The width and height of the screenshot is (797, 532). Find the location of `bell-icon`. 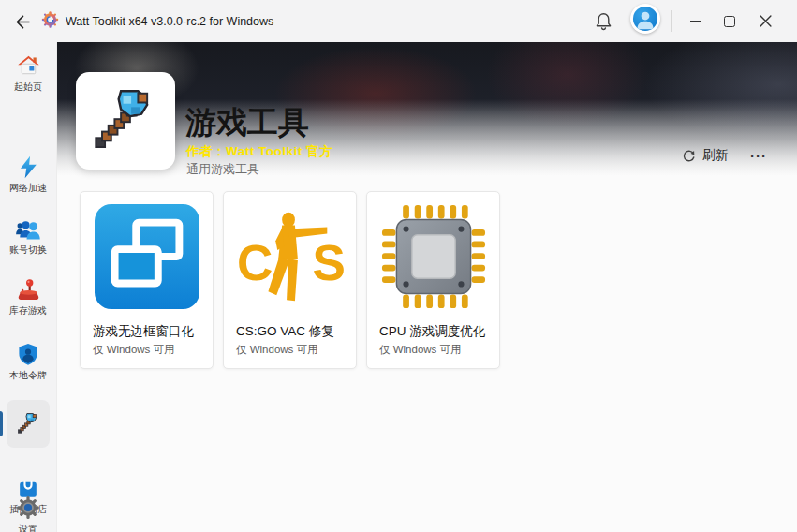

bell-icon is located at coordinates (603, 22).